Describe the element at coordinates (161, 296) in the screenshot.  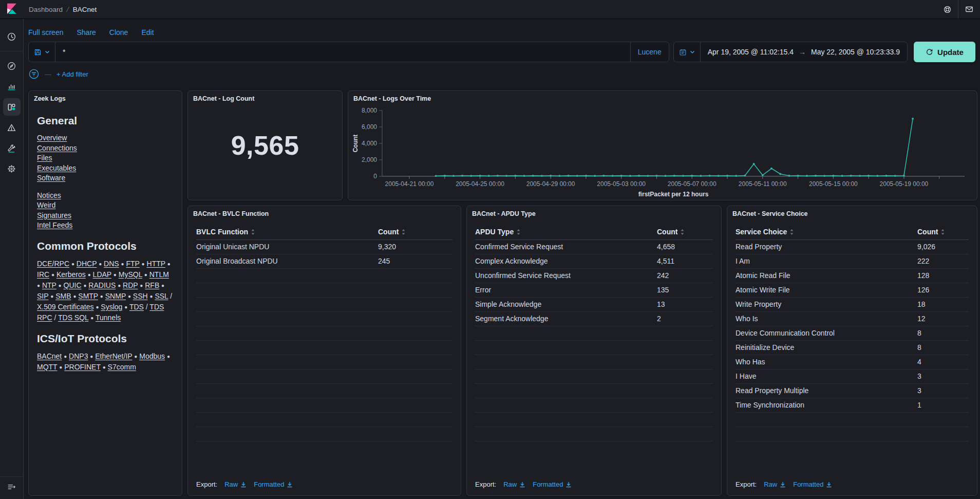
I see `protocol-link: SSL` at that location.